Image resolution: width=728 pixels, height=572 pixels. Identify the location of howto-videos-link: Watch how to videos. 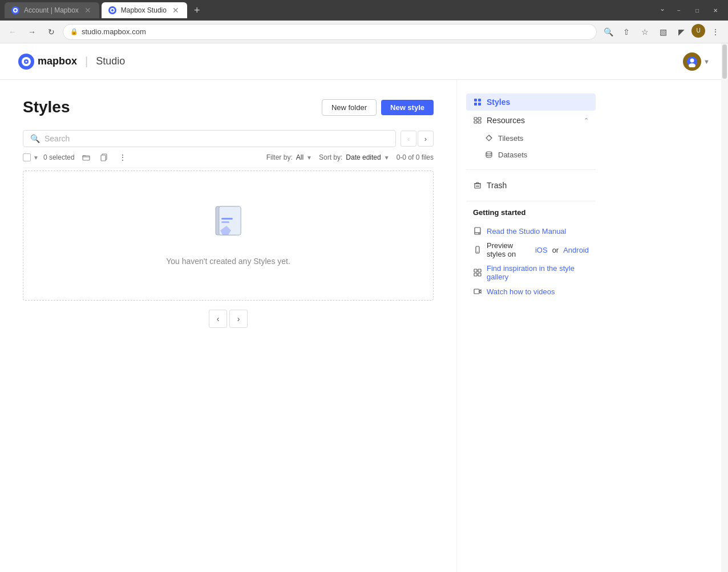
(520, 292).